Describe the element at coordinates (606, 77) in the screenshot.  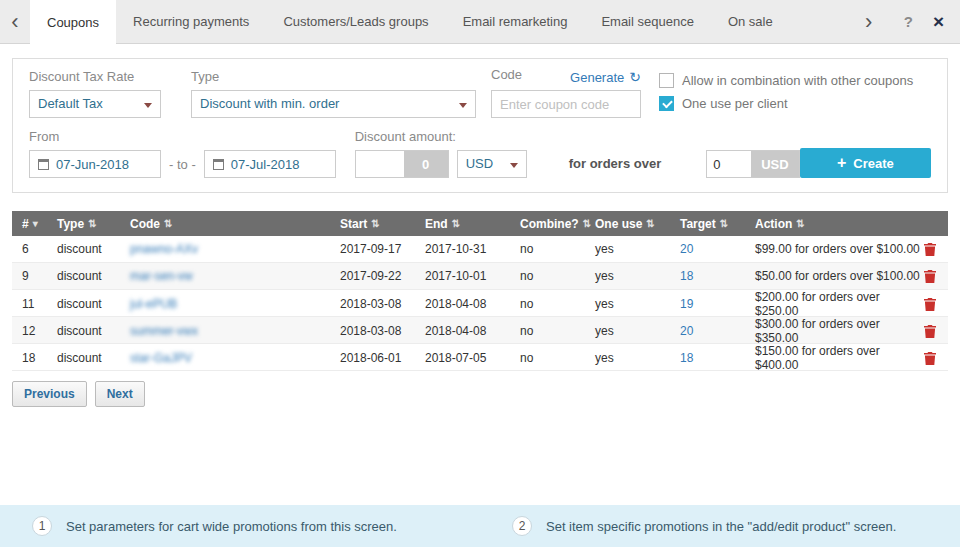
I see `generate-code-link: Generate ↻` at that location.